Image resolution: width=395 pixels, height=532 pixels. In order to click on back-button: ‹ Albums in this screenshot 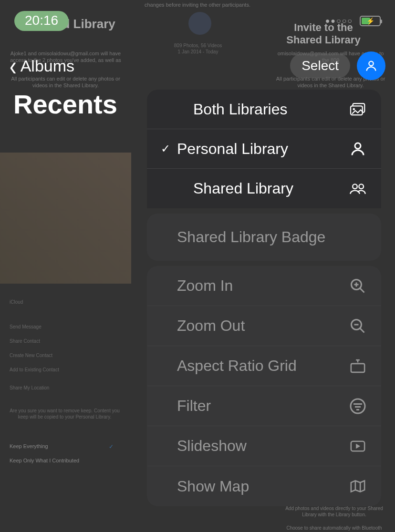, I will do `click(42, 66)`.